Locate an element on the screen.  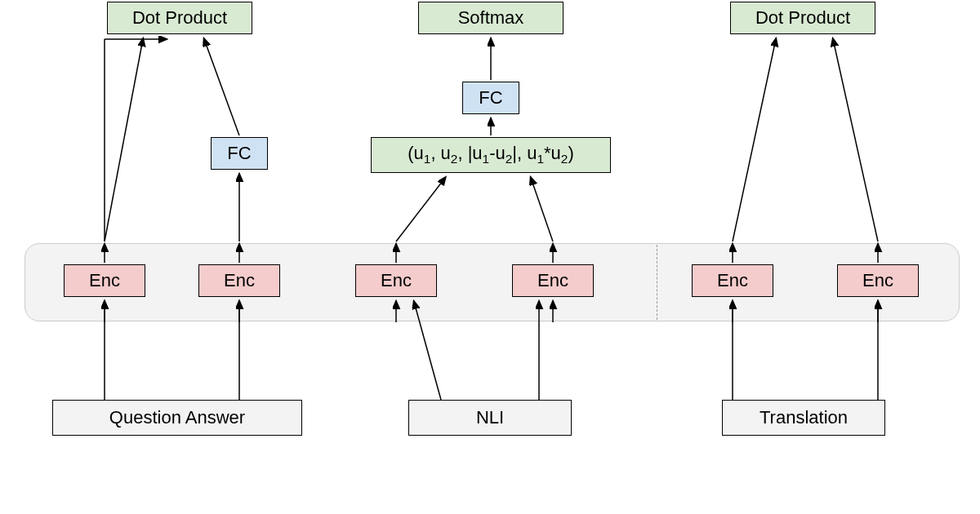
fc-center-box: FC is located at coordinates (491, 98).